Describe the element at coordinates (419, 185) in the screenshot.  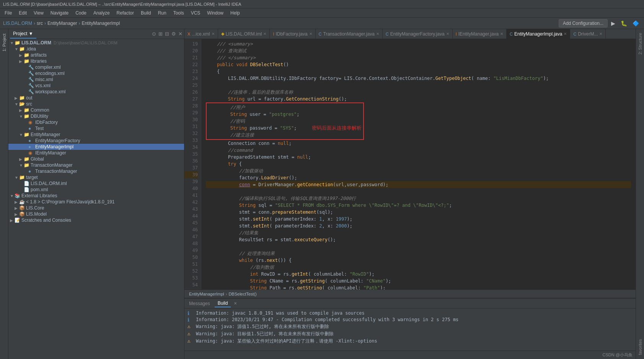
I see `code-line-39: conn = DriverManager.getConnection(url,u…` at that location.